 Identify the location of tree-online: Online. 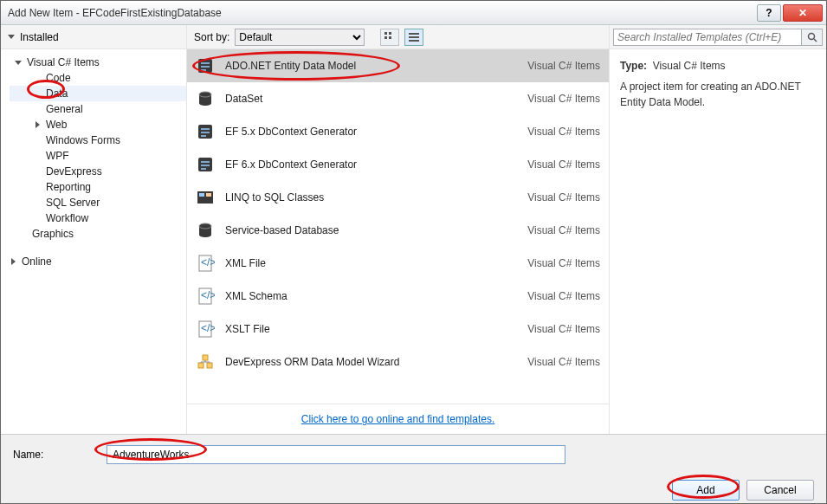
(98, 262).